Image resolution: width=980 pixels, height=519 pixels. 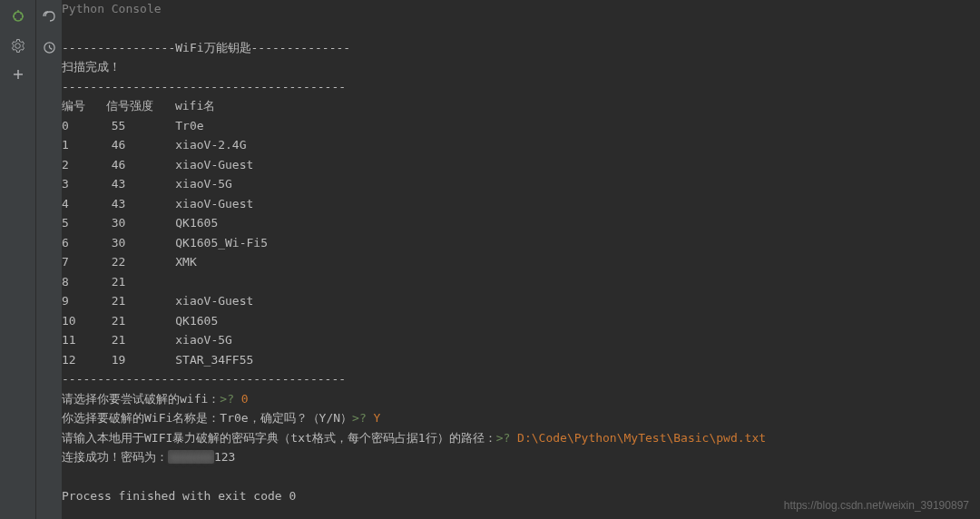 I want to click on watermark: https://blog.csdn.net/weixin_39190897, so click(x=877, y=505).